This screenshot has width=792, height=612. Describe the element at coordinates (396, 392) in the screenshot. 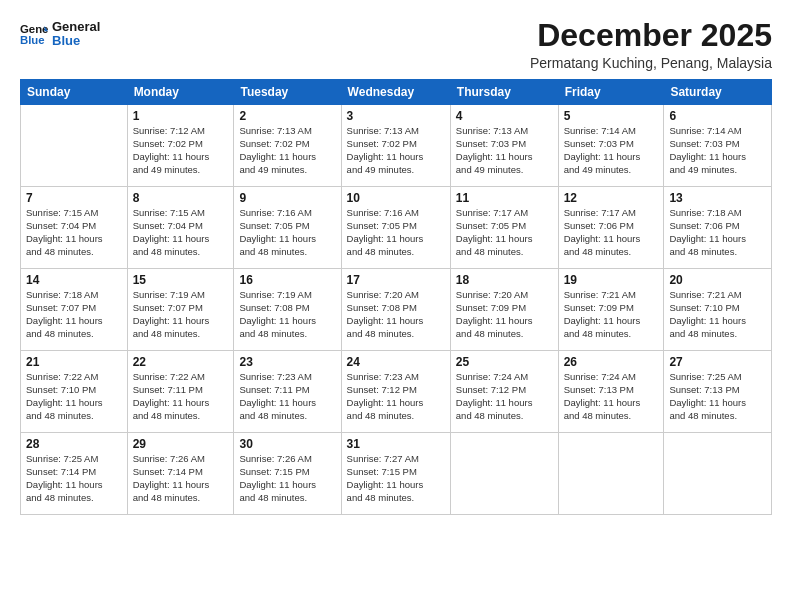

I see `calendar-cell: 24Sunrise: 7:23 AM Sunset: 7:12 PM Dayli…` at that location.